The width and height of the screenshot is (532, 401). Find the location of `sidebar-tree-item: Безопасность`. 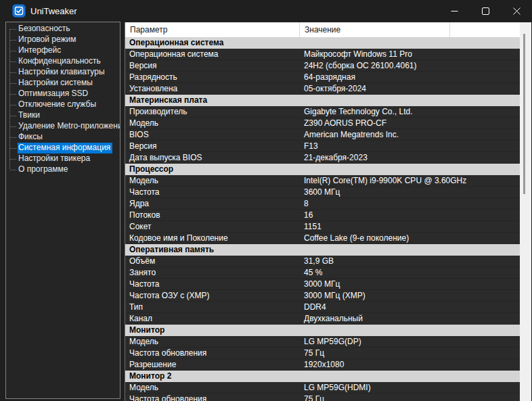

sidebar-tree-item: Безопасность is located at coordinates (63, 29).